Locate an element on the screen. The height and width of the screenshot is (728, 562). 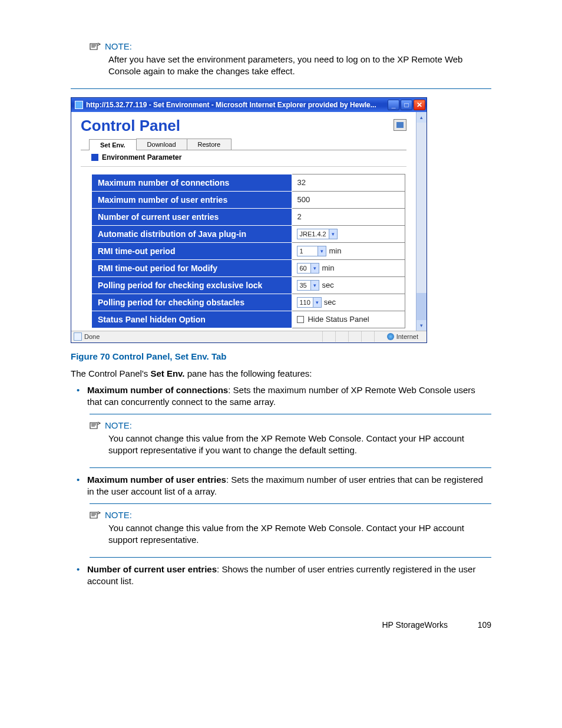
scroll-down-icon: ▾ is located at coordinates (422, 325).